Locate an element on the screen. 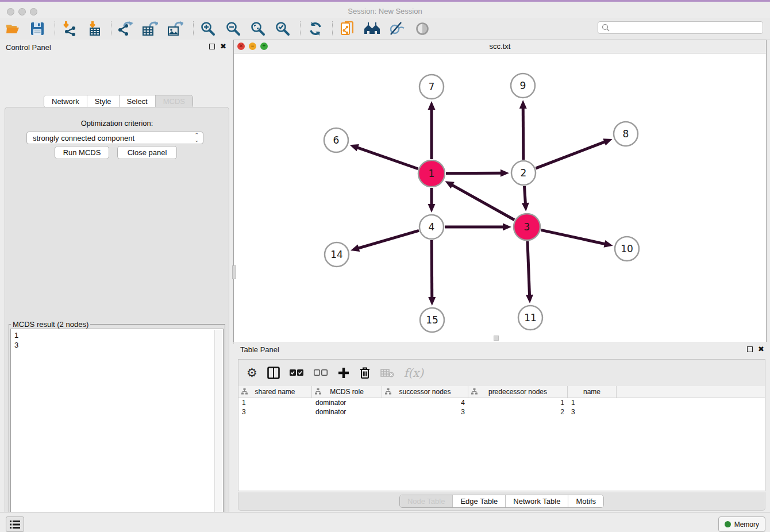 This screenshot has height=532, width=770. tab-mcds: MCDS is located at coordinates (174, 101).